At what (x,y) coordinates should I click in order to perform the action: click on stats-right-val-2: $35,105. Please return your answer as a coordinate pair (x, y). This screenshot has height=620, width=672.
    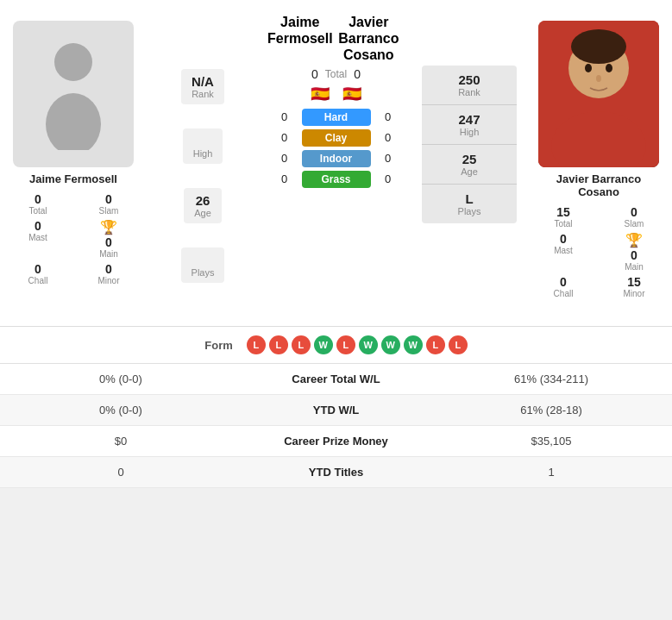
    Looking at the image, I should click on (551, 442).